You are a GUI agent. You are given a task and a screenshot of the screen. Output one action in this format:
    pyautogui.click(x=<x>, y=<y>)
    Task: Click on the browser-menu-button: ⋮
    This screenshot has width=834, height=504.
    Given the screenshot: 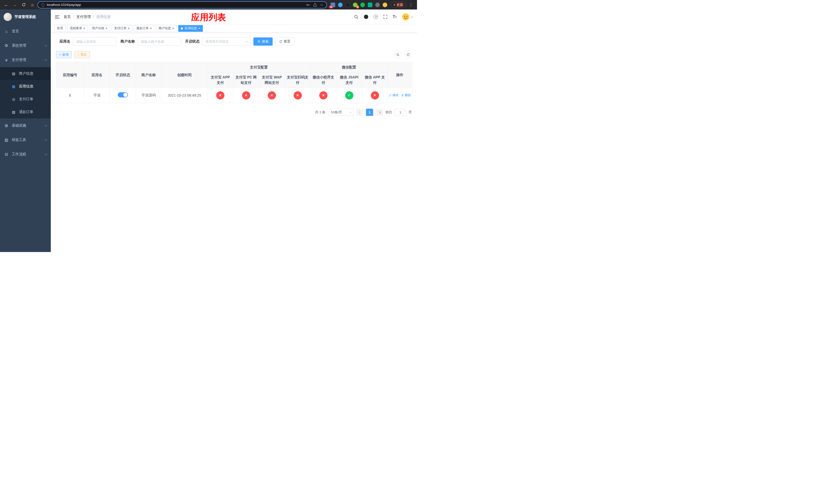 What is the action you would take?
    pyautogui.click(x=411, y=5)
    